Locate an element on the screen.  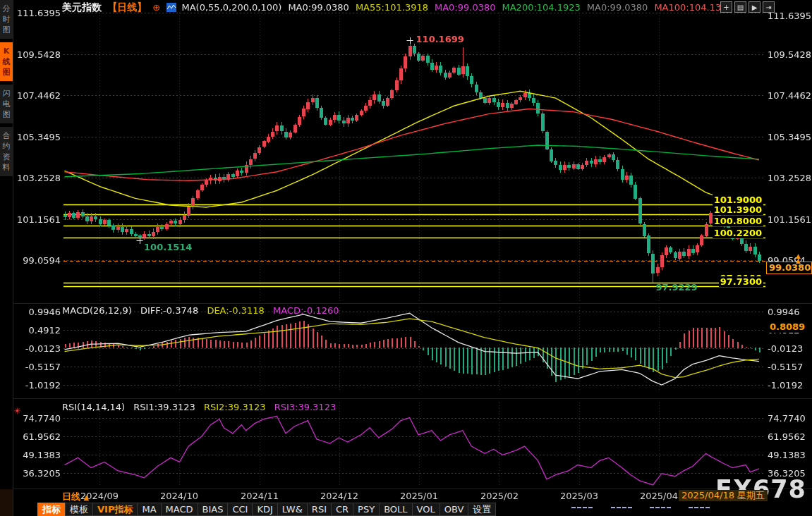
instrument-title: 美元指数 is located at coordinates (82, 7).